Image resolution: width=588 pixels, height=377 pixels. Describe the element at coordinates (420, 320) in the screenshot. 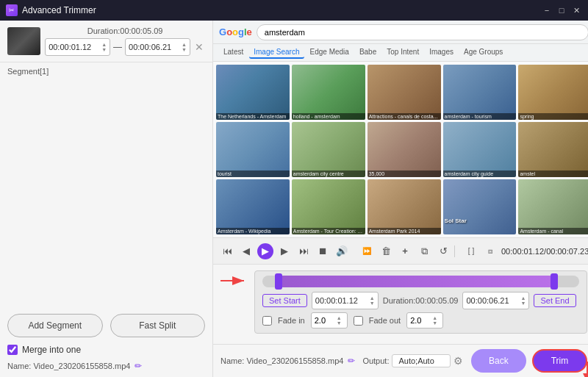

I see `fade-out-value` at that location.